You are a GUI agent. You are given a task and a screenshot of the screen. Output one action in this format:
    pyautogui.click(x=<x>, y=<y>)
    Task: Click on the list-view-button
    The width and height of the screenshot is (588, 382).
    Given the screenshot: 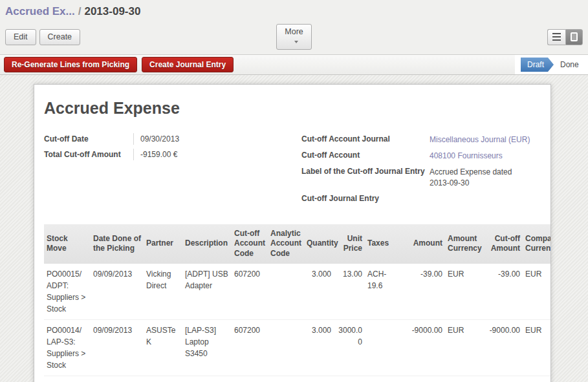 What is the action you would take?
    pyautogui.click(x=556, y=37)
    